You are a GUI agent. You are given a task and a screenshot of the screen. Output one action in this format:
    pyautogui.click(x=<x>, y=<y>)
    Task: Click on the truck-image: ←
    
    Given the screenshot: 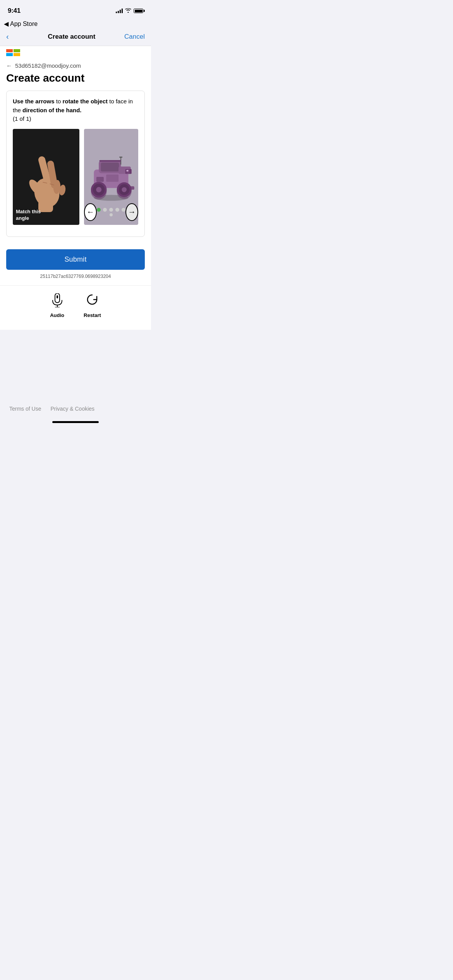 What is the action you would take?
    pyautogui.click(x=111, y=177)
    